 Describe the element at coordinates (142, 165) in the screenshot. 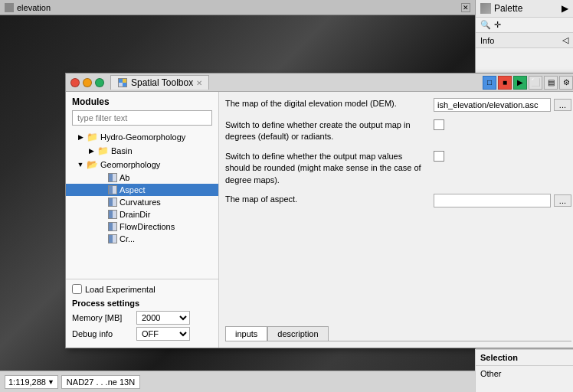

I see `tree-item-geomorphology: ▼ 📂 Geomorphology` at that location.